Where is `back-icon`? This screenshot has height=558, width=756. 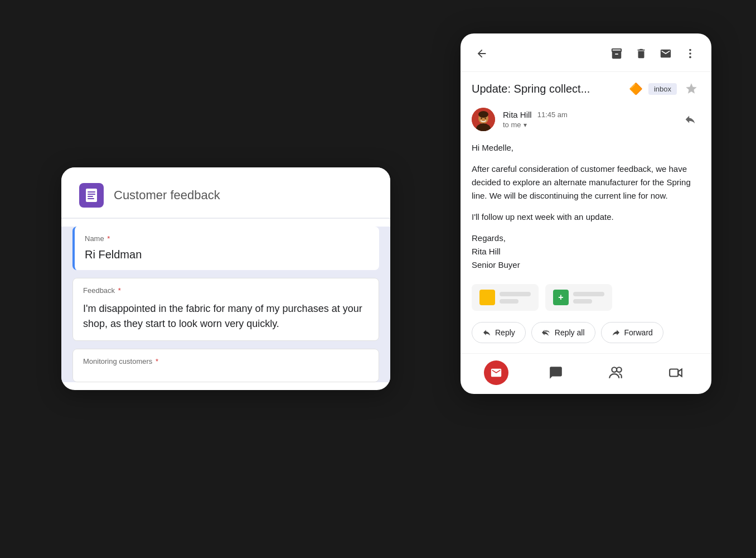 back-icon is located at coordinates (482, 54).